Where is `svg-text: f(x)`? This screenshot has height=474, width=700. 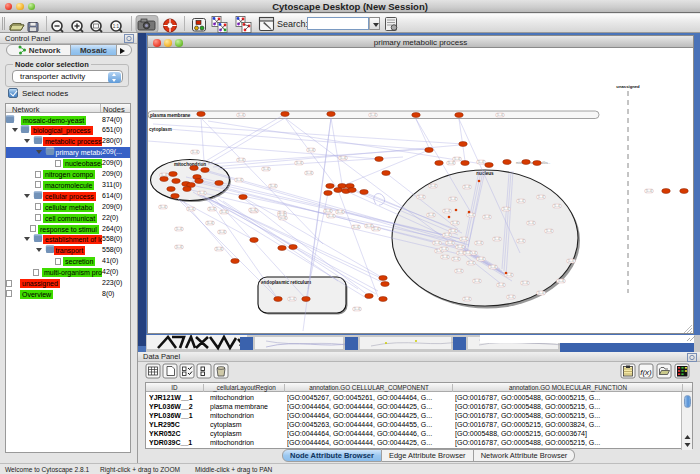
svg-text: f(x) is located at coordinates (646, 372).